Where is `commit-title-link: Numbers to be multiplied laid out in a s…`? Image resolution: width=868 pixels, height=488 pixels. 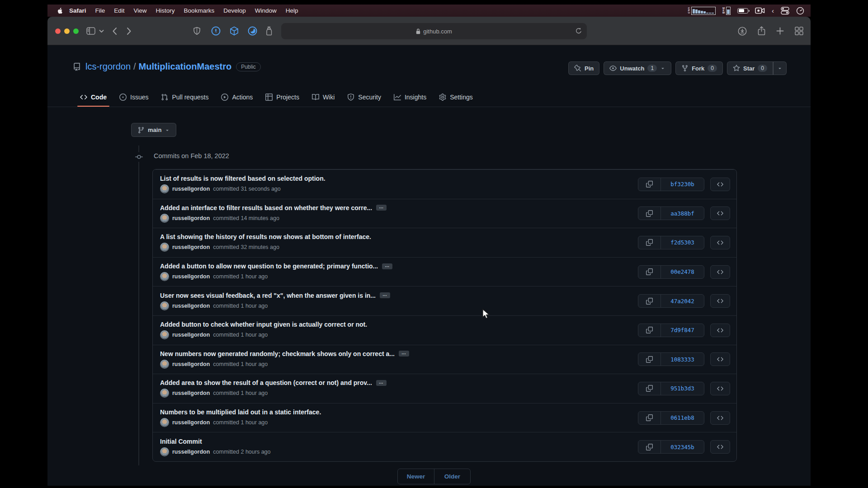
commit-title-link: Numbers to be multiplied laid out in a s… is located at coordinates (241, 412).